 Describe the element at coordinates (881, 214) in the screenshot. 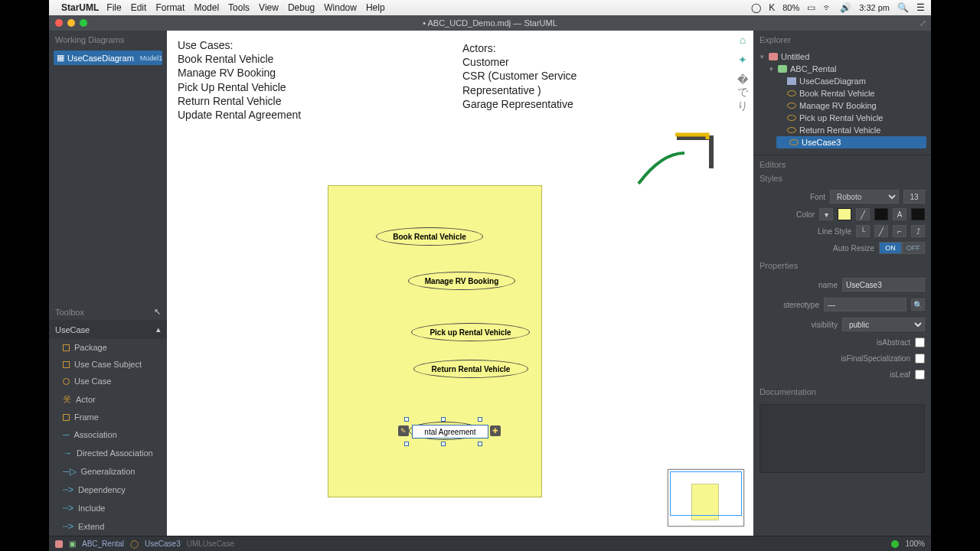

I see `line-color-swatch` at that location.